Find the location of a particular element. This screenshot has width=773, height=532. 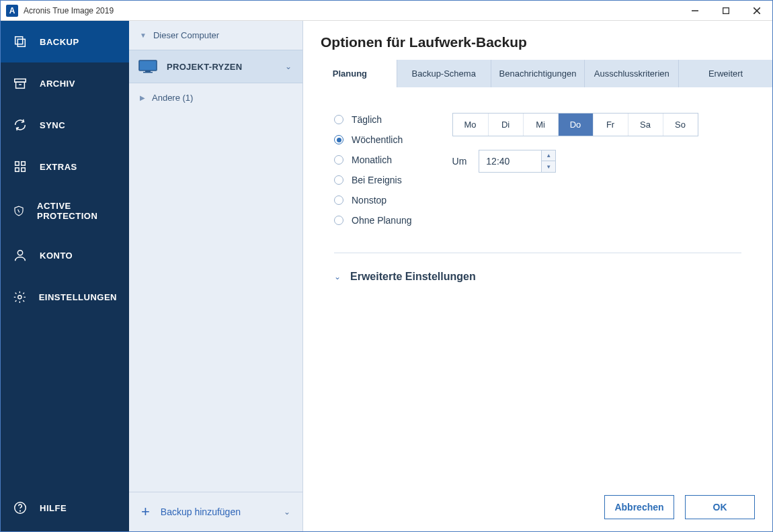

advanced-settings-label: Erweiterte Einstellungen is located at coordinates (413, 277).